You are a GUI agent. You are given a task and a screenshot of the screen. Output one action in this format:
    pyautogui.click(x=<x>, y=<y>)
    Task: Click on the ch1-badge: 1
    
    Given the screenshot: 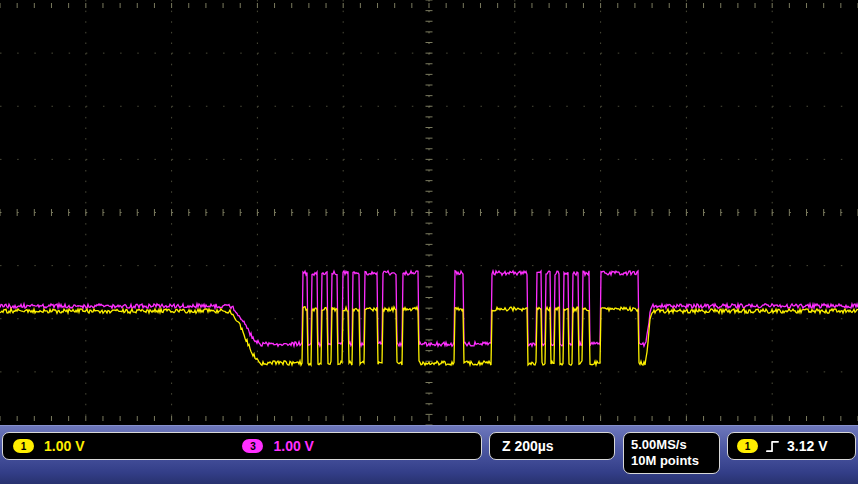 What is the action you would take?
    pyautogui.click(x=24, y=446)
    